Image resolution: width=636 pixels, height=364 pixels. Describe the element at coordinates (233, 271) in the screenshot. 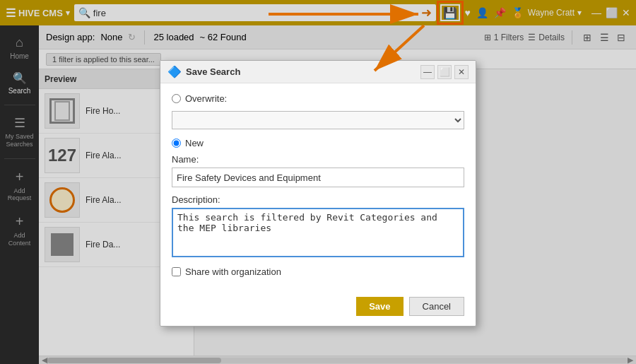

I see `share-label: Share with organization` at that location.